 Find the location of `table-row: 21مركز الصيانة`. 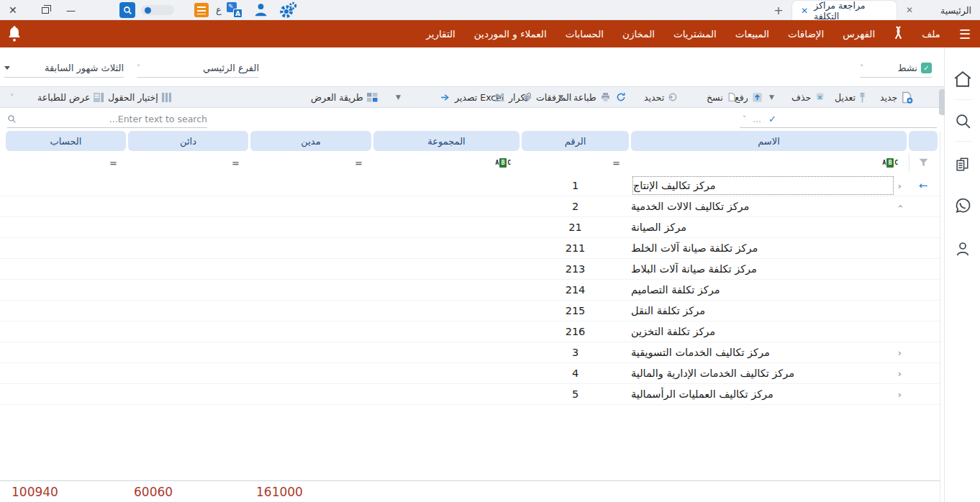

table-row: 21مركز الصيانة is located at coordinates (470, 227).